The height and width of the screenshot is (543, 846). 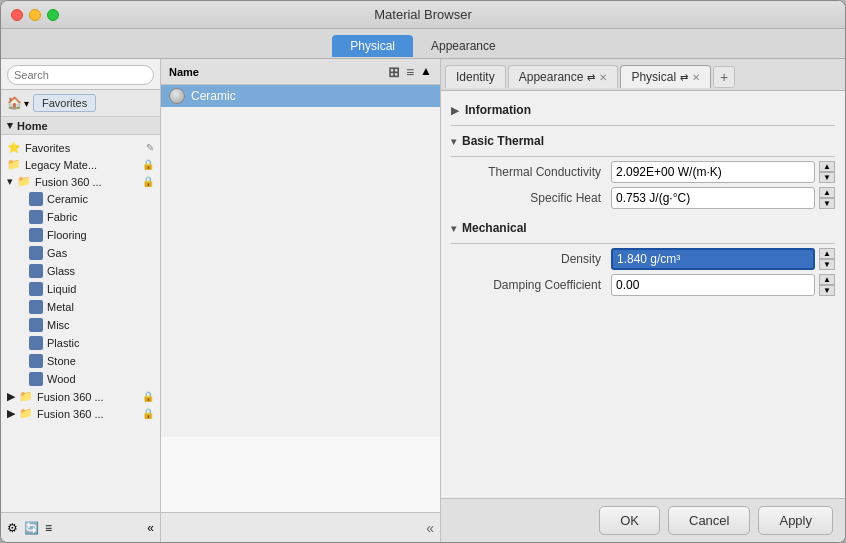 I want to click on close-button, so click(x=17, y=15).